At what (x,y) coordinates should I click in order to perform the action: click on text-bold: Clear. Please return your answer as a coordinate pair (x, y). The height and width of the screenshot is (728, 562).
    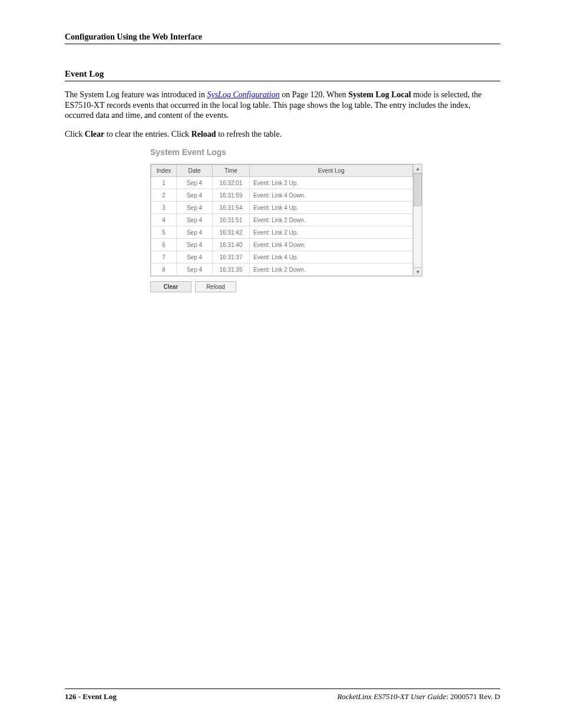
    Looking at the image, I should click on (94, 134).